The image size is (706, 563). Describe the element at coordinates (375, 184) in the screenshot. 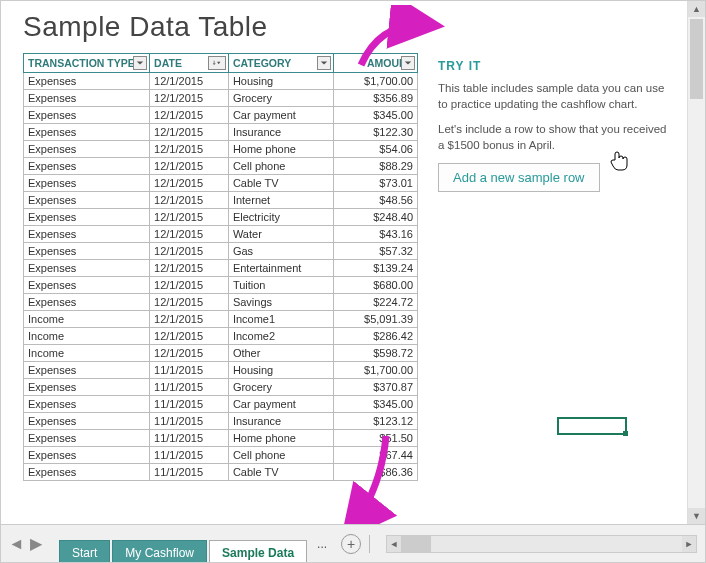

I see `cell-amount: $73.01` at that location.